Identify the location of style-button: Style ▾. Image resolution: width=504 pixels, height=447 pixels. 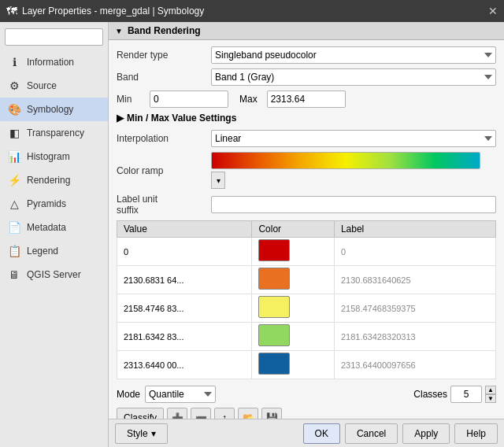
(142, 434).